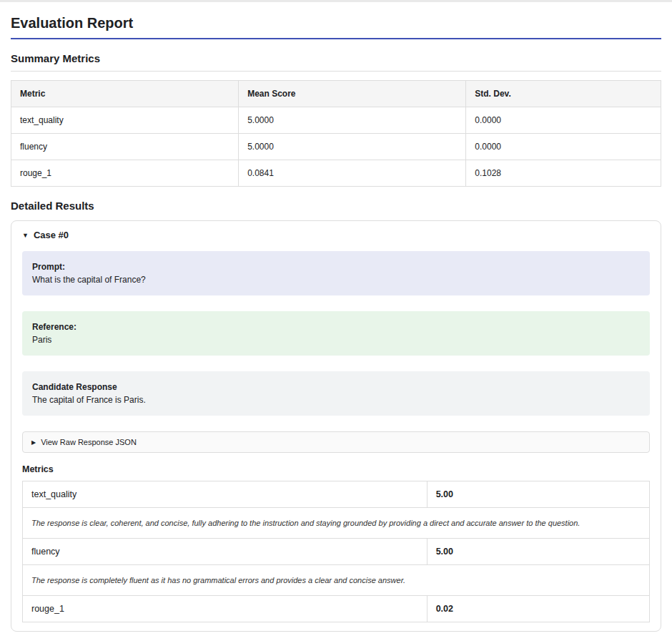 The width and height of the screenshot is (672, 641). Describe the element at coordinates (336, 524) in the screenshot. I see `table-row: The response is clear, coherent, and con…` at that location.